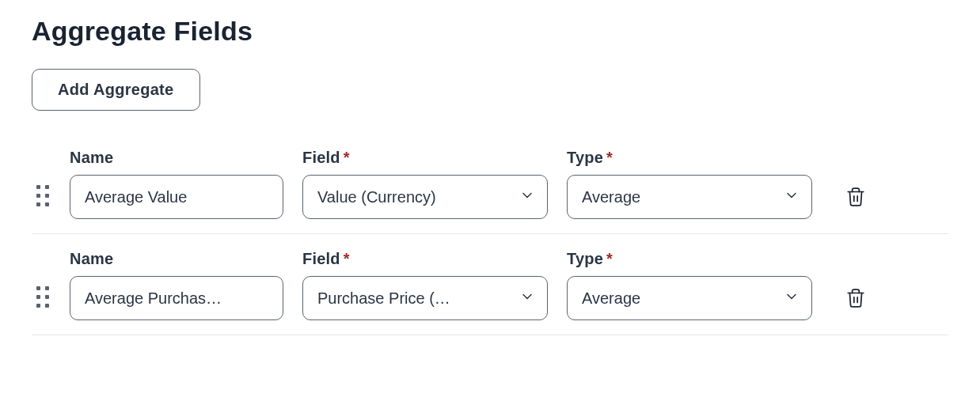  I want to click on field-field-group: Field* Value (Currency), so click(425, 183).